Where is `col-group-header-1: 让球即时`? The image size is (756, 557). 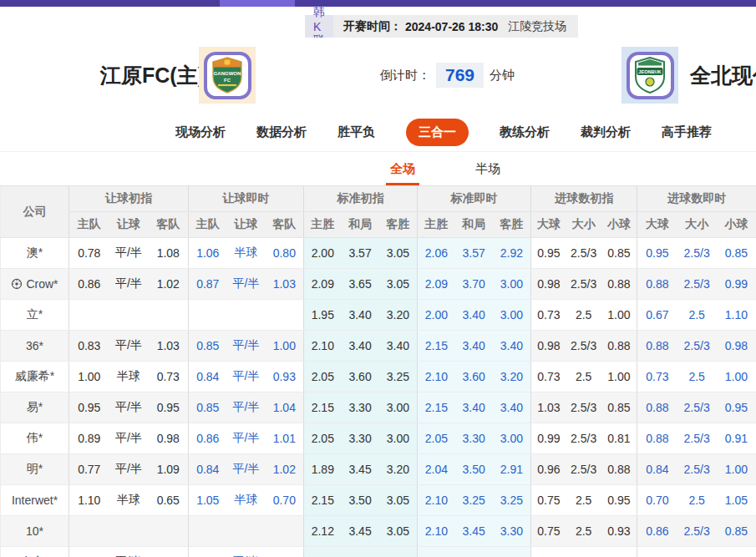
col-group-header-1: 让球即时 is located at coordinates (246, 199).